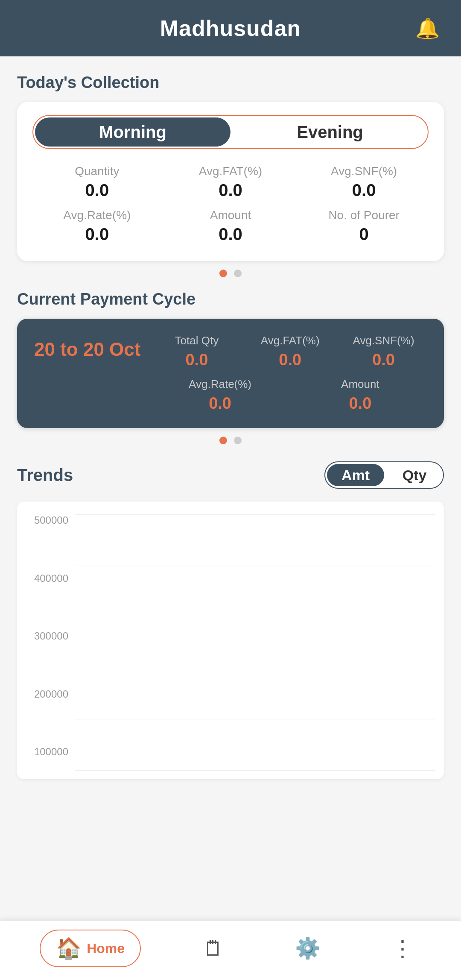 This screenshot has height=980, width=461. What do you see at coordinates (414, 475) in the screenshot?
I see `qty-toggle-btn: Qty` at bounding box center [414, 475].